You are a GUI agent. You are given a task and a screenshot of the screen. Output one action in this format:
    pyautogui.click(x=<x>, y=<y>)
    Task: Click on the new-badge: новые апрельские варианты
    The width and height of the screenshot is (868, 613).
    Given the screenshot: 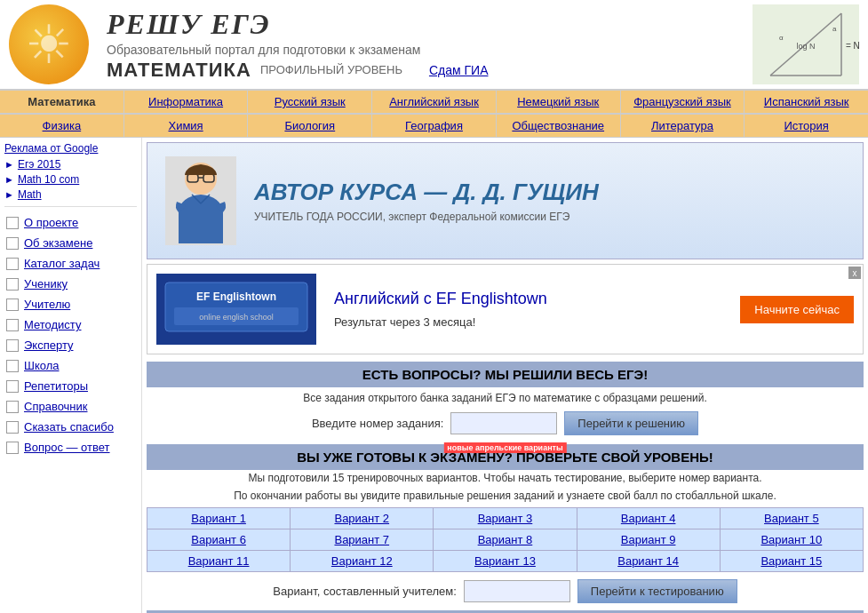 What is the action you would take?
    pyautogui.click(x=505, y=448)
    